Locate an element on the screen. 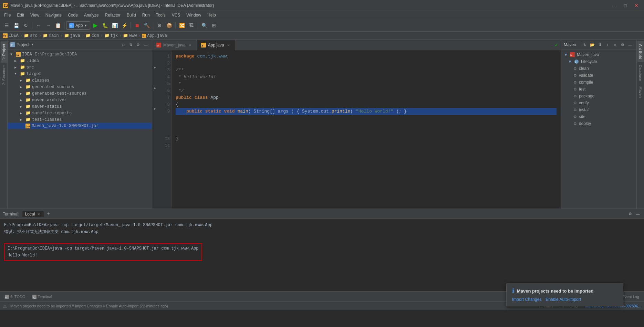 This screenshot has width=644, height=327. tab-app-java: J App.java × is located at coordinates (216, 45).